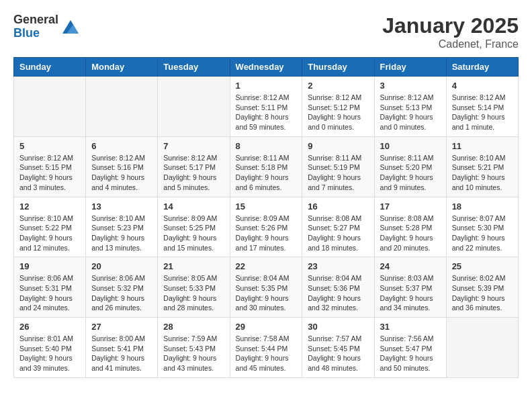  Describe the element at coordinates (482, 266) in the screenshot. I see `day-number: 25` at that location.